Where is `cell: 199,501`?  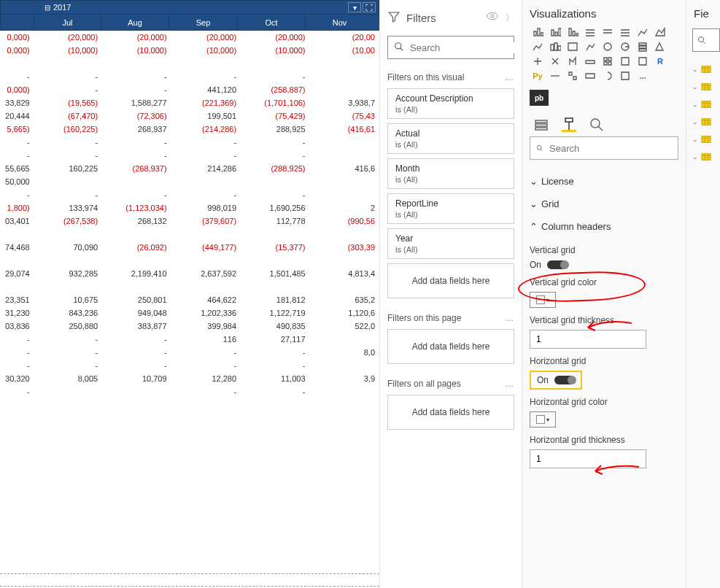 cell: 199,501 is located at coordinates (206, 116).